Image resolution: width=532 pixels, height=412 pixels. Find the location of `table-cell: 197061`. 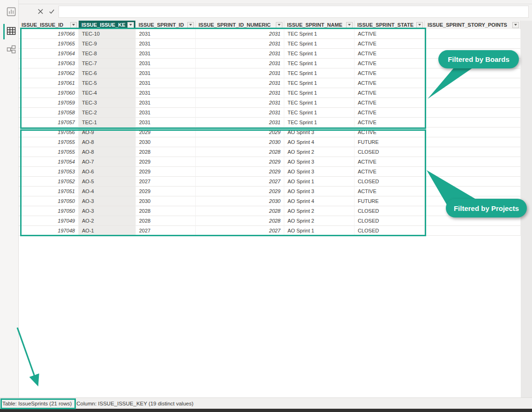

table-cell: 197061 is located at coordinates (49, 83).